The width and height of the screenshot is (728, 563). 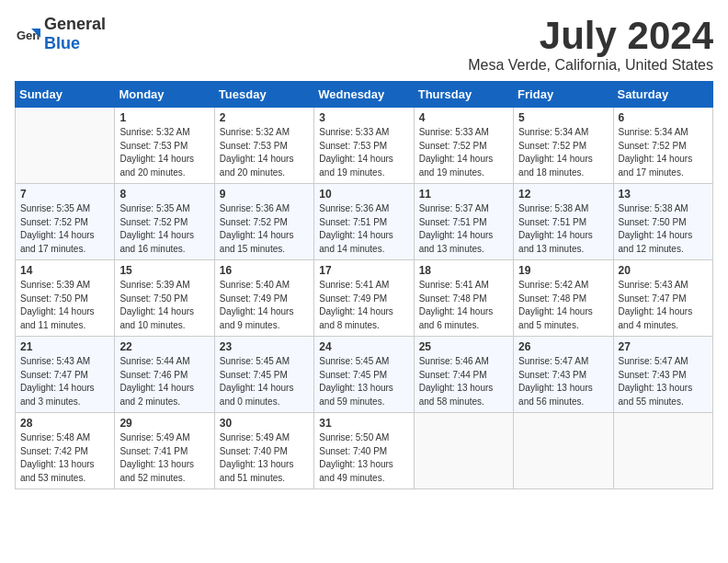 What do you see at coordinates (364, 223) in the screenshot?
I see `calendar-cell: 10Sunrise: 5:36 AM Sunset: 7:51 PM Dayli…` at bounding box center [364, 223].